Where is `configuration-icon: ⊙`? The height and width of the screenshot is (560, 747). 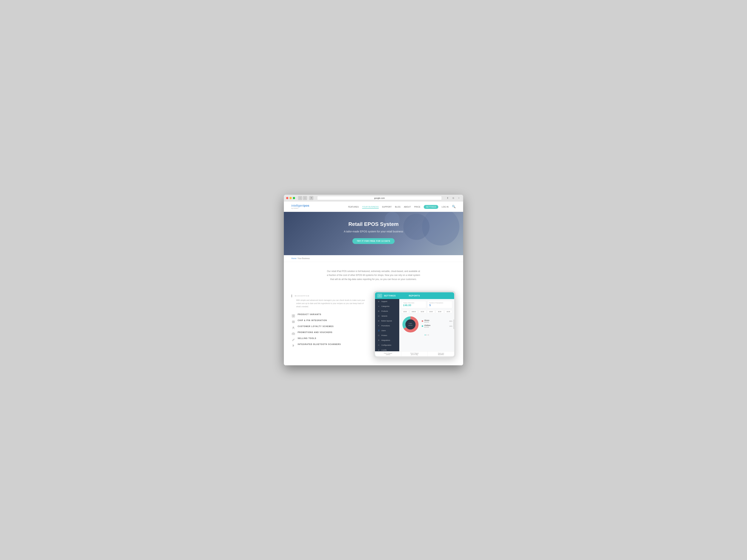 configuration-icon: ⊙ is located at coordinates (379, 345).